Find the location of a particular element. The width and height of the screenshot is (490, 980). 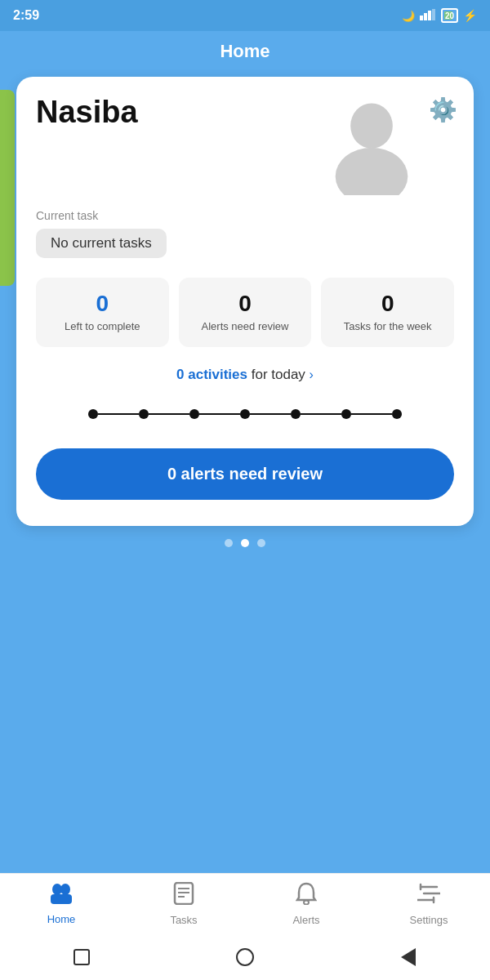

stat-number-complete: 0 is located at coordinates (103, 304).